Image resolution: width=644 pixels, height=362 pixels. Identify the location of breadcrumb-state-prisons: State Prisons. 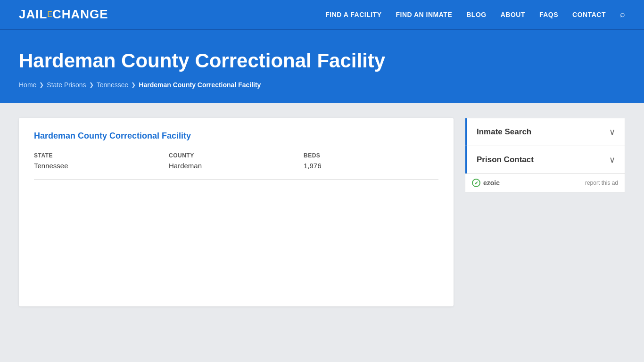
(66, 85).